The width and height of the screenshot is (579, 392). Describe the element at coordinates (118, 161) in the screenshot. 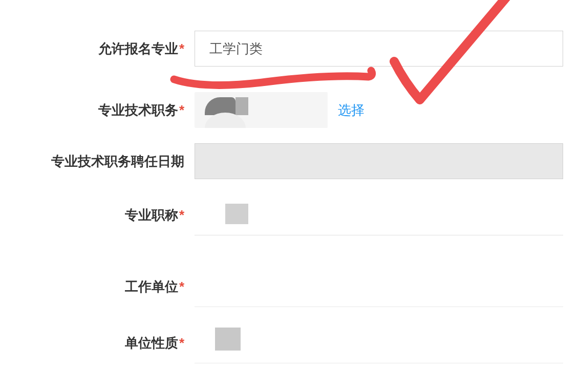

I see `label-appointment-date-text: 专业技术职务聘任日期` at that location.